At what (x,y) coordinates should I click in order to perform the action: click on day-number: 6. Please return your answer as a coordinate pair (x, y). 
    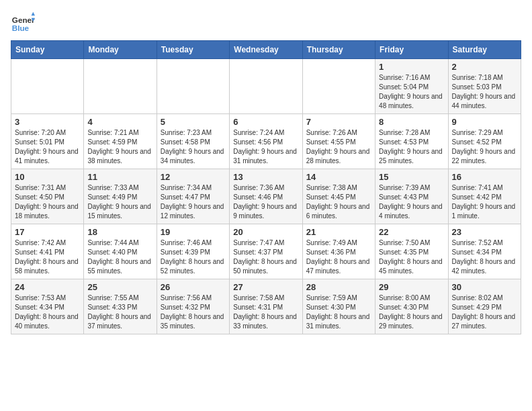
    Looking at the image, I should click on (266, 122).